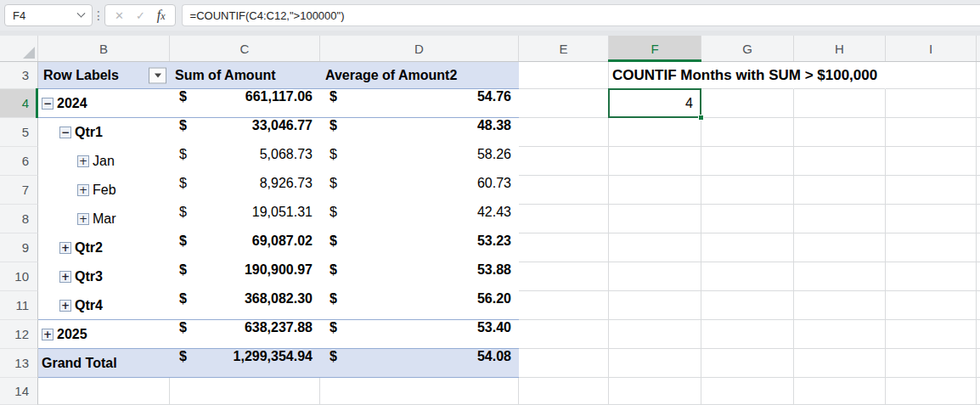 The image size is (980, 405). What do you see at coordinates (931, 190) in the screenshot?
I see `cell-I7` at bounding box center [931, 190].